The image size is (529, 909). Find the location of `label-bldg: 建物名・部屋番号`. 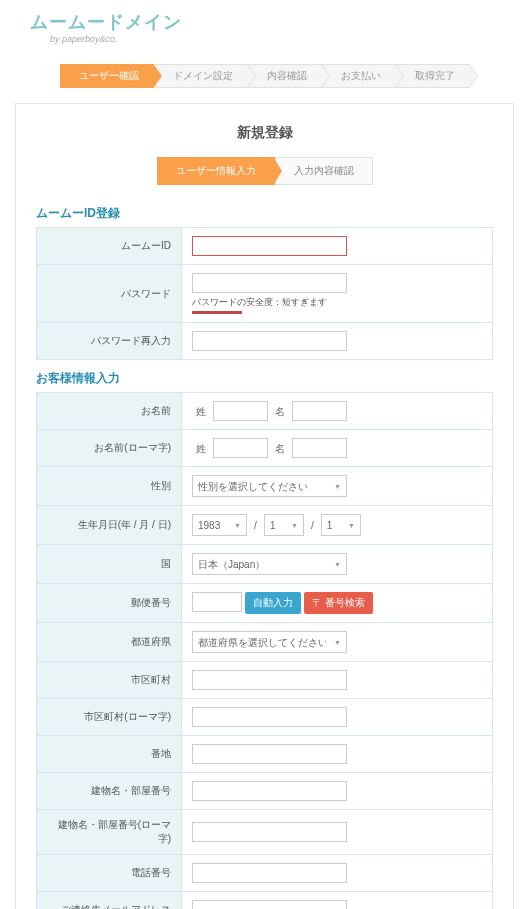

label-bldg: 建物名・部屋番号 is located at coordinates (110, 792).